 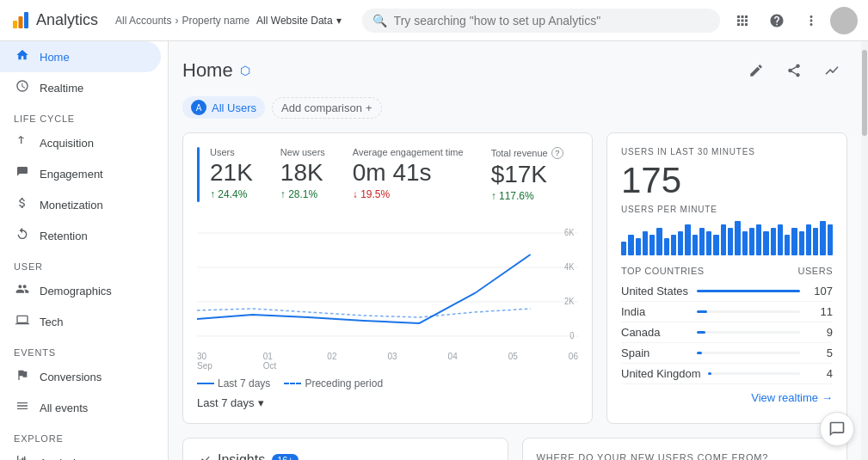 What do you see at coordinates (656, 291) in the screenshot?
I see `country-name: United States` at bounding box center [656, 291].